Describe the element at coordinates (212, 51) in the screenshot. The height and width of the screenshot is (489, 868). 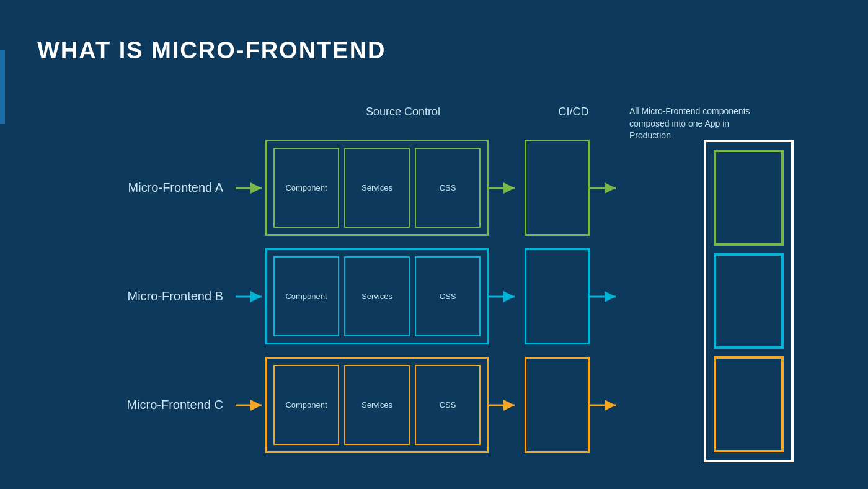
I see `page-title: WHAT IS MICRO-FRONTEND` at that location.